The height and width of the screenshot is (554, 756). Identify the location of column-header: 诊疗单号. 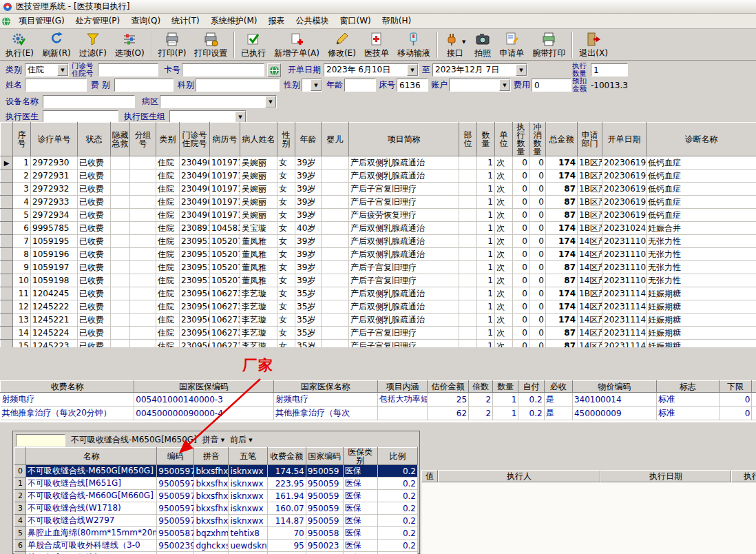
(54, 139).